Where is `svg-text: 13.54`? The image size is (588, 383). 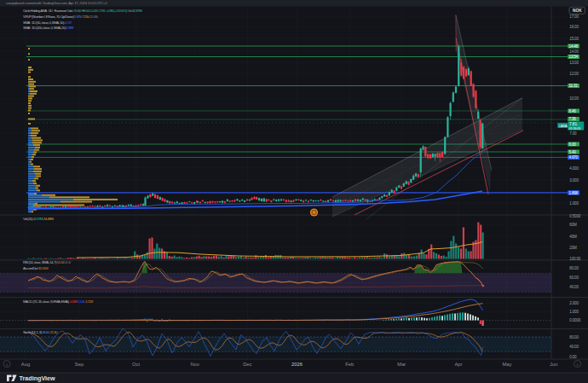
svg-text: 13.54 is located at coordinates (574, 56).